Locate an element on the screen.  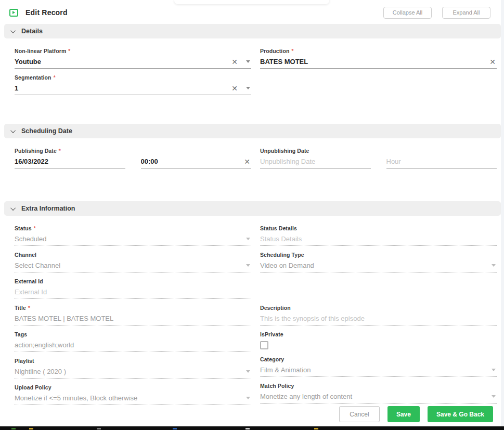
field-label: IsPrivate is located at coordinates (272, 334).